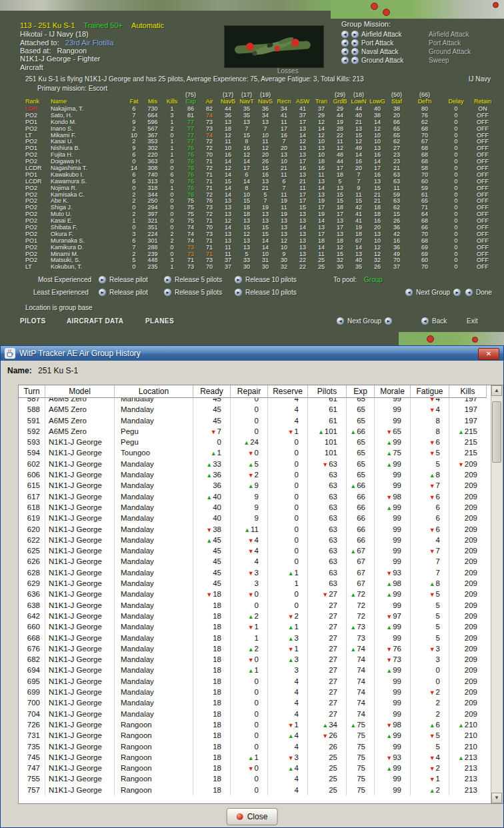 This screenshot has height=828, width=504. I want to click on pilot-row: PO2Kamikura D.72880737111131410131412141…, so click(259, 248).